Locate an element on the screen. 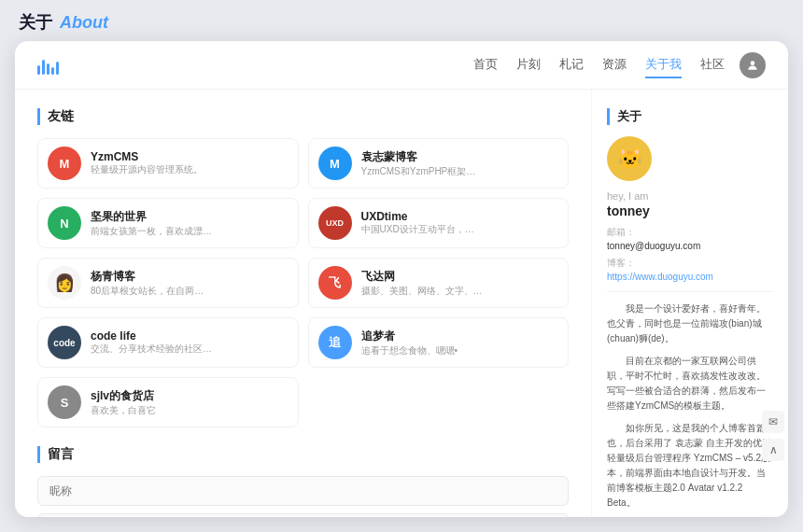 The image size is (803, 532). about-avatar: 🐱 is located at coordinates (629, 159).